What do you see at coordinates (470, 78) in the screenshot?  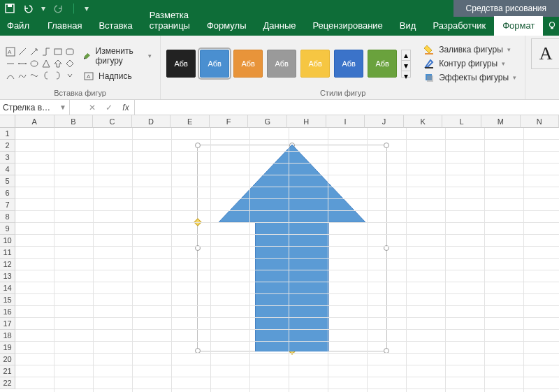 I see `shape-effects-button: Эффекты фигуры ▾` at bounding box center [470, 78].